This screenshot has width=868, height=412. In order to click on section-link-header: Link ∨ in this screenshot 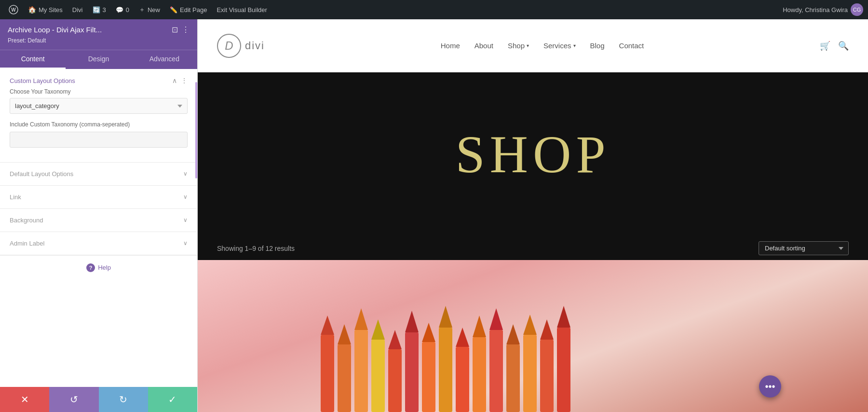, I will do `click(98, 197)`.